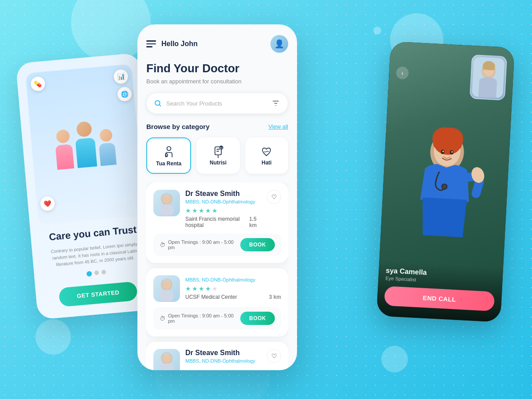 The height and width of the screenshot is (399, 532). Describe the element at coordinates (180, 44) in the screenshot. I see `greeting-text: Hello John` at that location.